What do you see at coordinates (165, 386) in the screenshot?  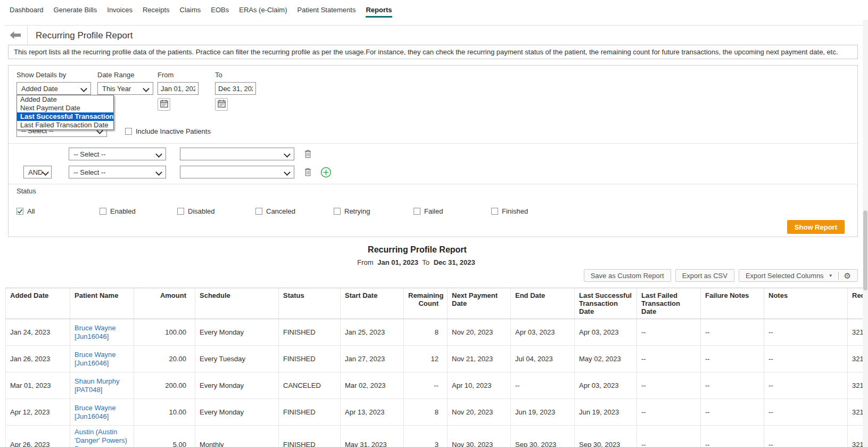 I see `amount-cell: 200.00` at bounding box center [165, 386].